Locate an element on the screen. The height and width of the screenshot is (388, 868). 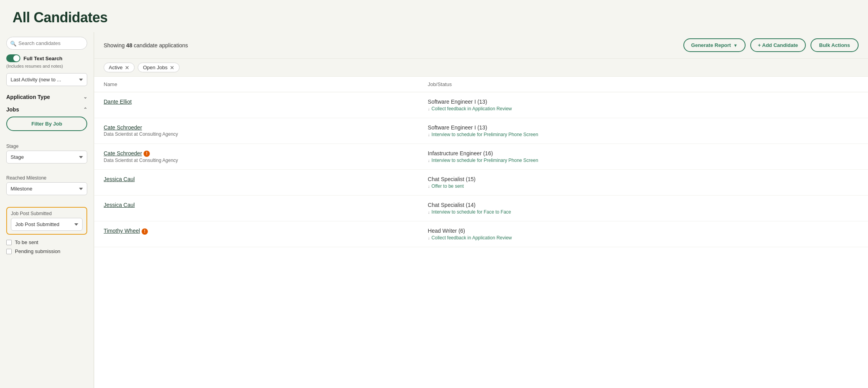
page-title: All Candidates is located at coordinates (434, 18).